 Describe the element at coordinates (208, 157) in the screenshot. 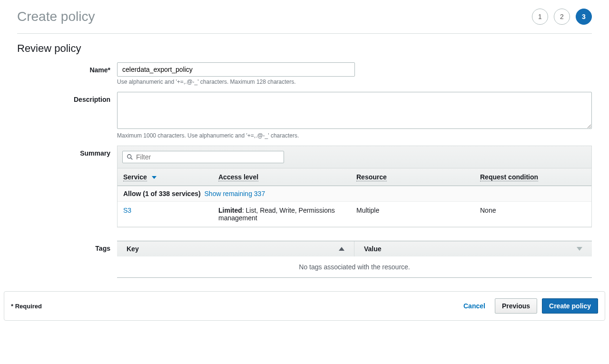

I see `filter-input` at that location.